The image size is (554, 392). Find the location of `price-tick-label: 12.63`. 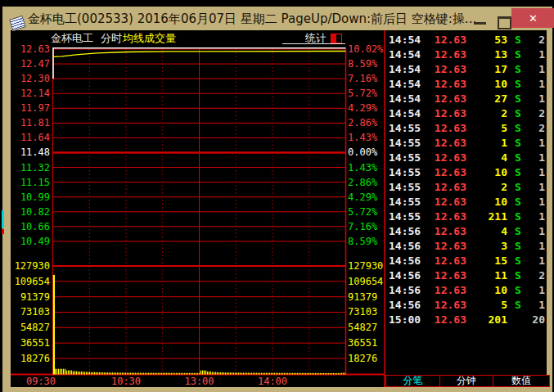

price-tick-label: 12.63 is located at coordinates (31, 49).